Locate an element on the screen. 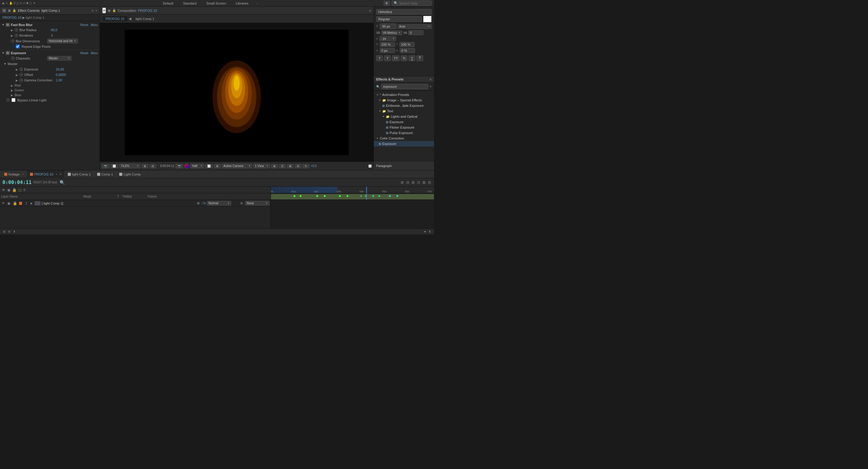  channels-dropdown: Master ▼ is located at coordinates (59, 58).